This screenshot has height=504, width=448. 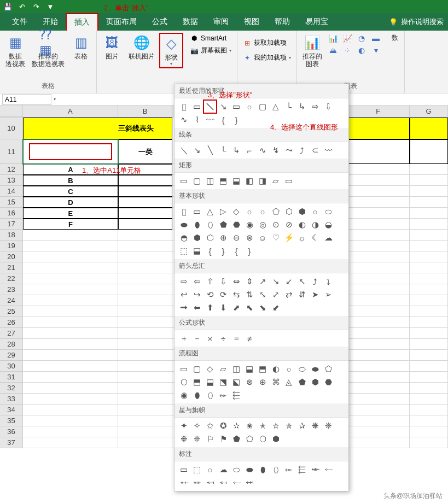 I want to click on cell-A26, so click(x=71, y=323).